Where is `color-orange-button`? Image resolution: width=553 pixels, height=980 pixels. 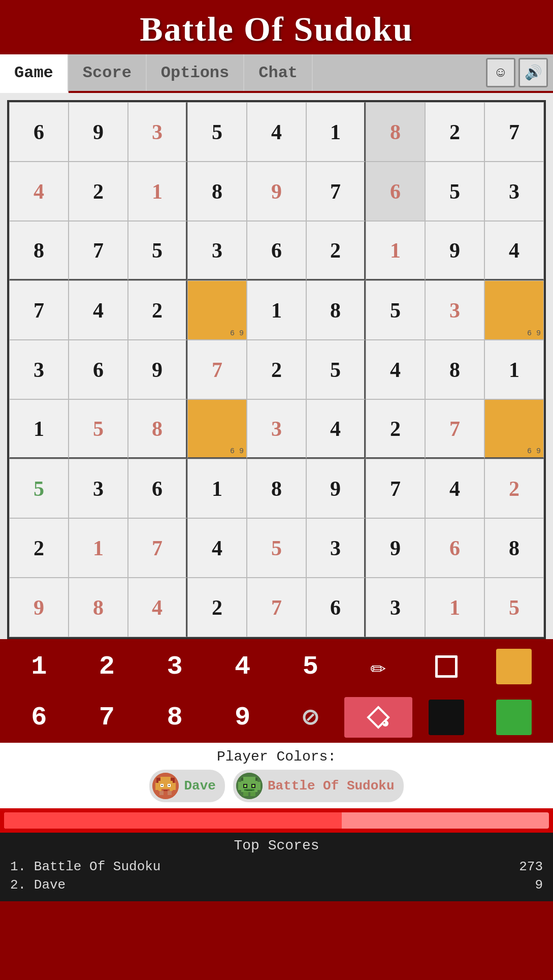 color-orange-button is located at coordinates (514, 667).